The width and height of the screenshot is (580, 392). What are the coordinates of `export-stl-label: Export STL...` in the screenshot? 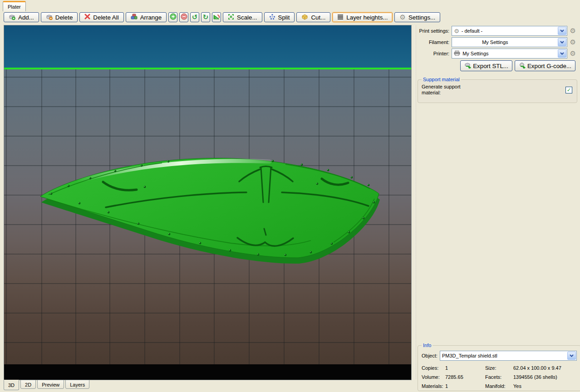 It's located at (491, 66).